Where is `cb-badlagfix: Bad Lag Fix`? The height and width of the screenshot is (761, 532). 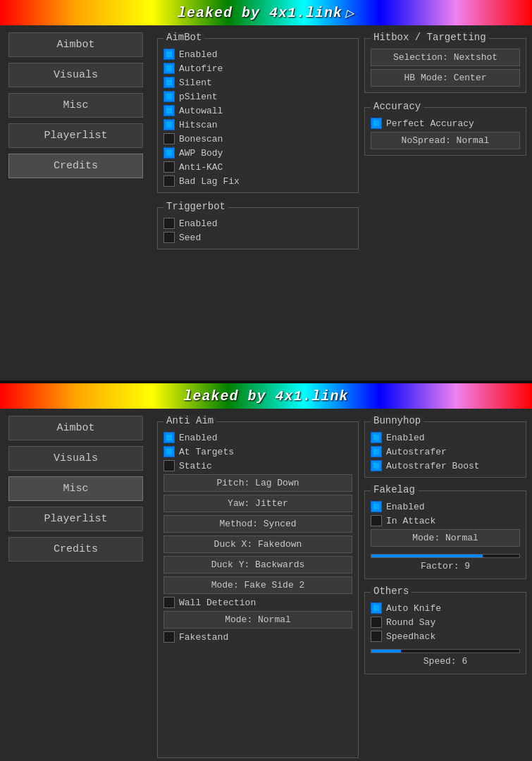 cb-badlagfix: Bad Lag Fix is located at coordinates (258, 181).